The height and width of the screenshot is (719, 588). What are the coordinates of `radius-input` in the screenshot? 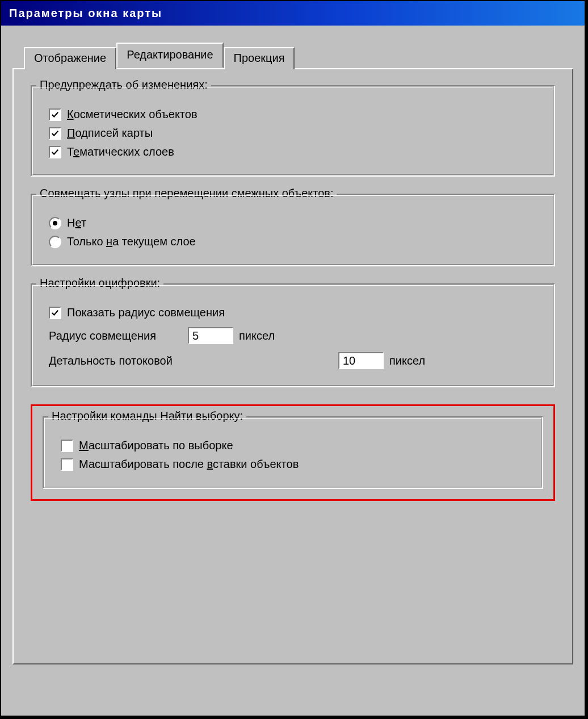 It's located at (211, 336).